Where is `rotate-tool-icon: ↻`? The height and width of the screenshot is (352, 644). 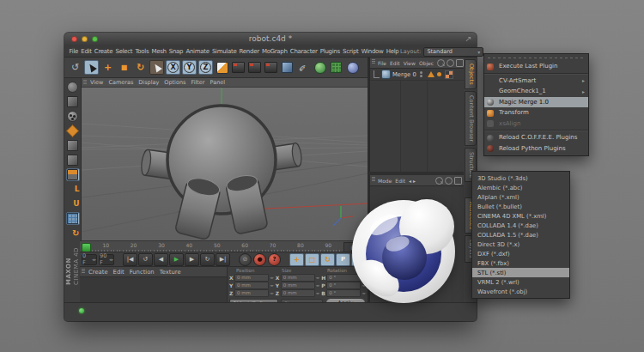 rotate-tool-icon: ↻ is located at coordinates (141, 67).